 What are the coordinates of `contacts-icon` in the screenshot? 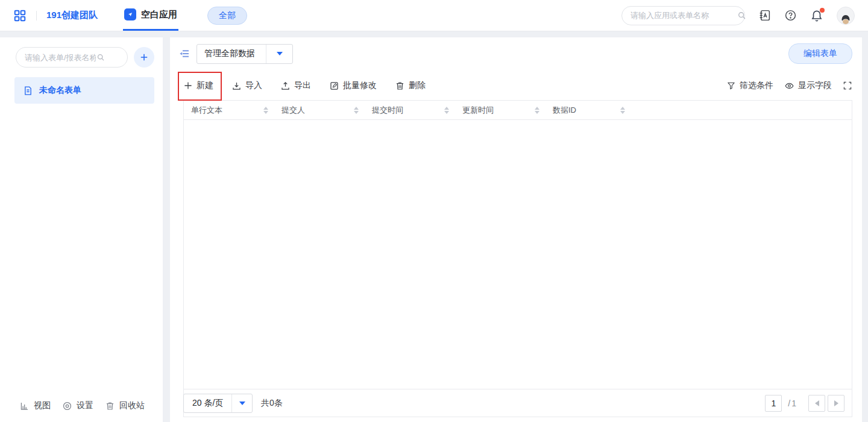 It's located at (764, 16).